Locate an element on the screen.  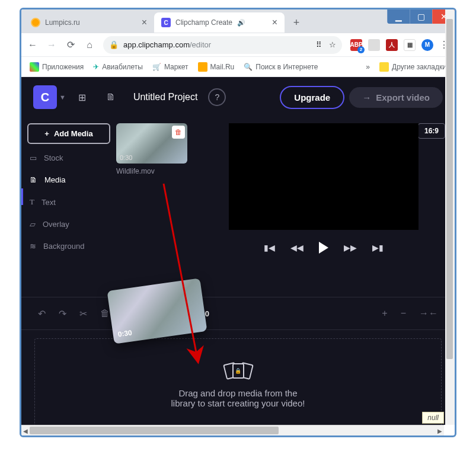
bookmark-label: Маркет is located at coordinates (177, 67).